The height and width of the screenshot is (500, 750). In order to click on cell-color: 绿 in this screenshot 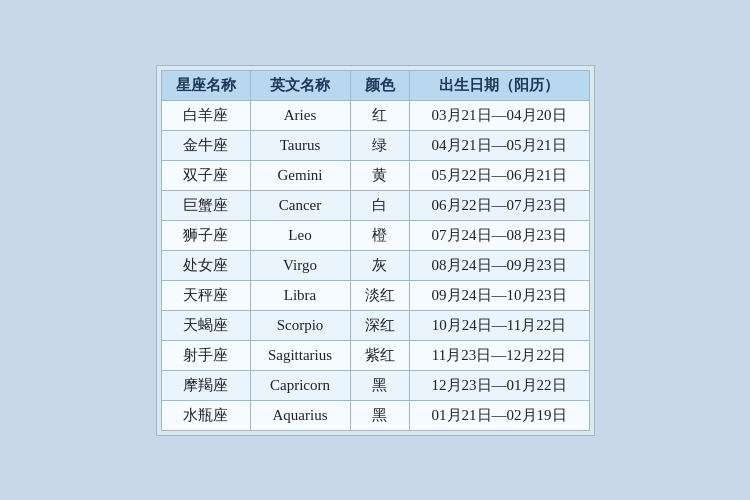, I will do `click(380, 145)`.